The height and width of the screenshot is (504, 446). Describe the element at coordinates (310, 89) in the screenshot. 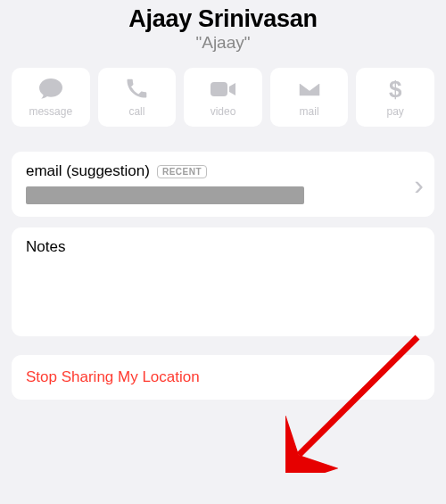

I see `mail-icon` at that location.